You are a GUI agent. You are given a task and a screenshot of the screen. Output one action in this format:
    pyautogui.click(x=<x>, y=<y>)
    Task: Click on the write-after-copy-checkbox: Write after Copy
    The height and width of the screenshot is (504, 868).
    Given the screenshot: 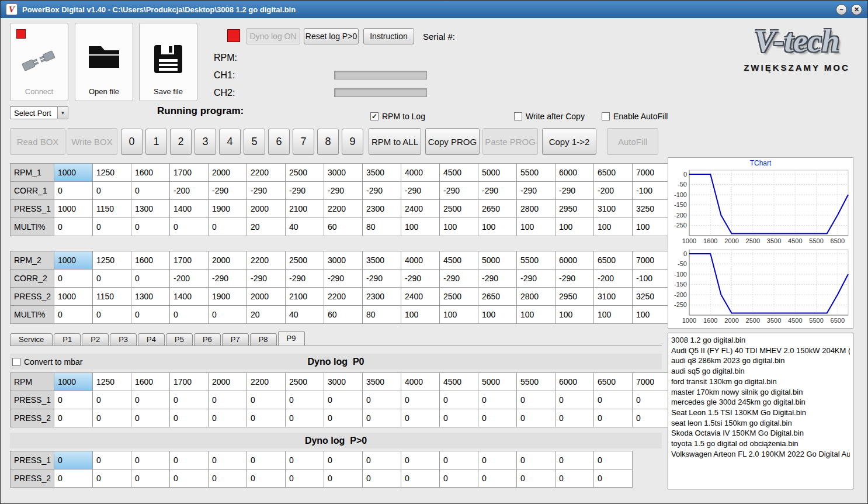 What is the action you would take?
    pyautogui.click(x=549, y=116)
    